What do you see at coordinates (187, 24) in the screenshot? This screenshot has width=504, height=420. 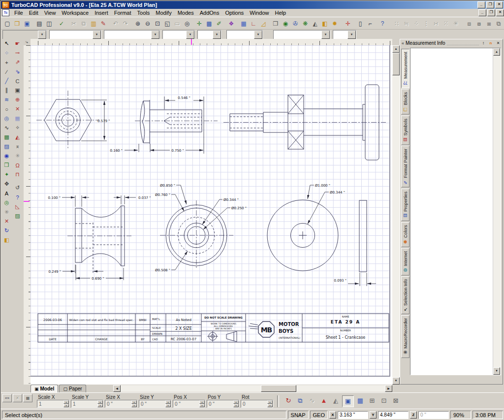 I see `aerial-view-icon: ◎` at bounding box center [187, 24].